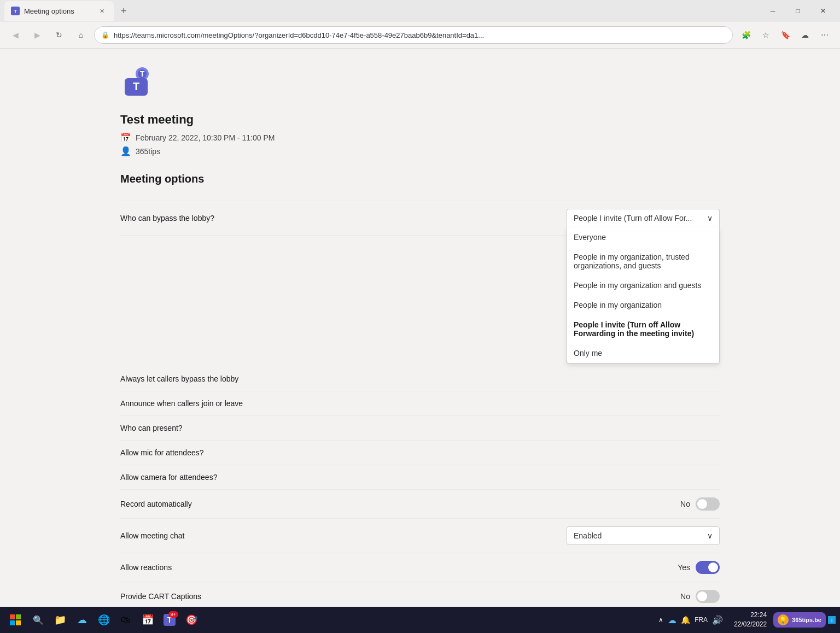 The image size is (840, 633). Describe the element at coordinates (138, 83) in the screenshot. I see `teams-logo-icon: T T` at that location.